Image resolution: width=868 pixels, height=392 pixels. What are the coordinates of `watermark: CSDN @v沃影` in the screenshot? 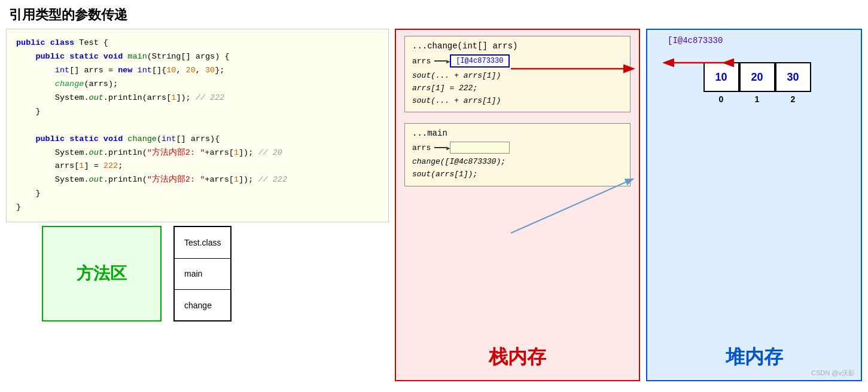 It's located at (833, 373).